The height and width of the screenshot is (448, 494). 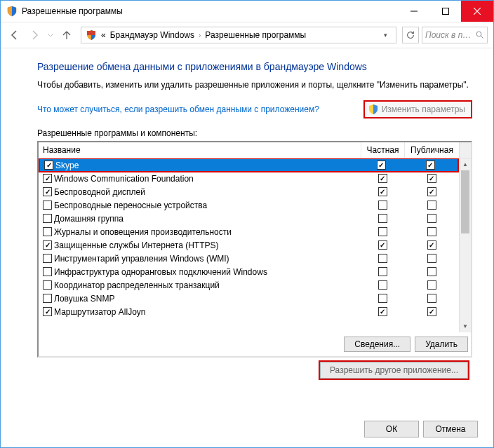 What do you see at coordinates (255, 35) in the screenshot?
I see `breadcrumb-part2: Разрешенные программы` at bounding box center [255, 35].